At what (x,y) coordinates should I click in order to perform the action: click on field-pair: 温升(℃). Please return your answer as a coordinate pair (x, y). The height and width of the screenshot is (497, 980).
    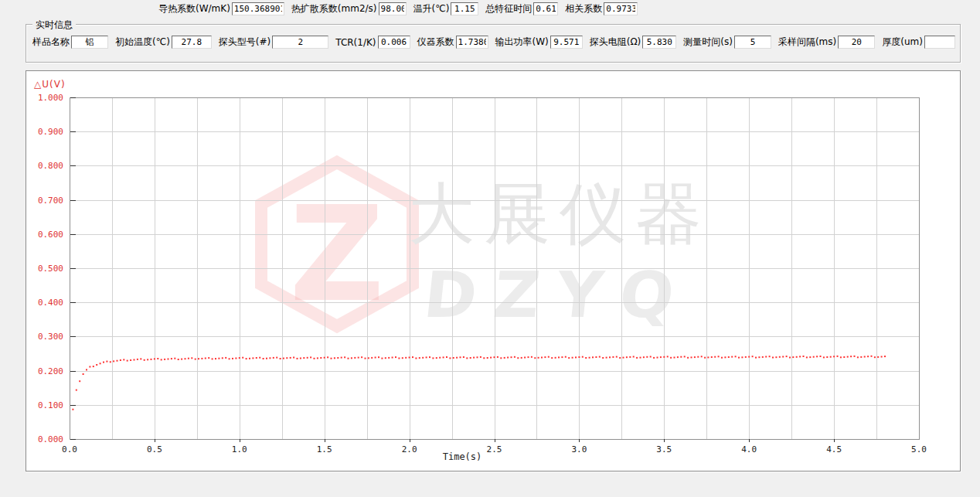
    Looking at the image, I should click on (447, 9).